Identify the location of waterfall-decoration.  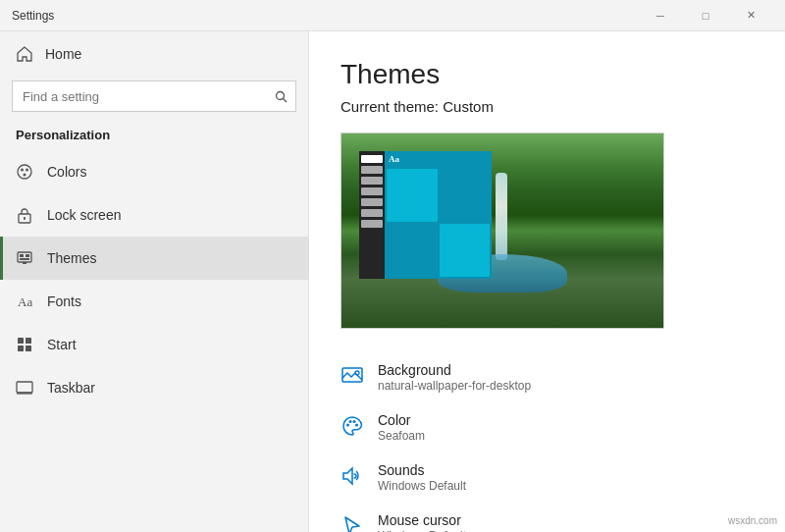
(501, 216).